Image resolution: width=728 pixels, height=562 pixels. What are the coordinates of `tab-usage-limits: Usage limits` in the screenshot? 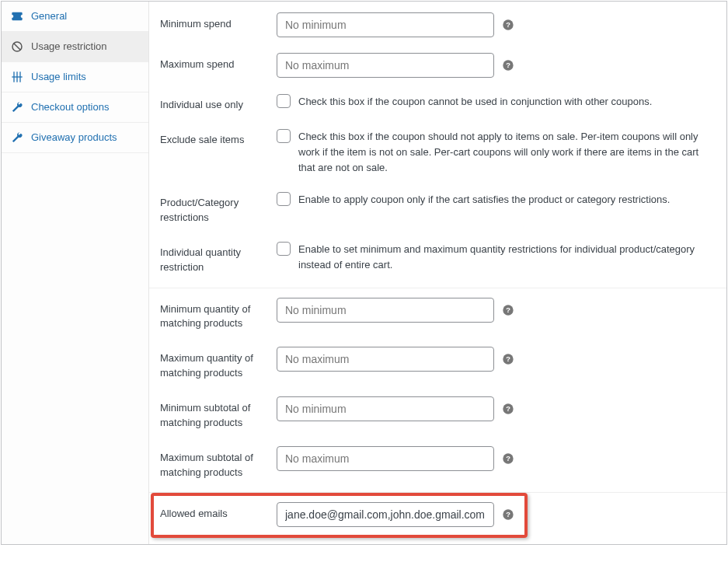 It's located at (75, 78).